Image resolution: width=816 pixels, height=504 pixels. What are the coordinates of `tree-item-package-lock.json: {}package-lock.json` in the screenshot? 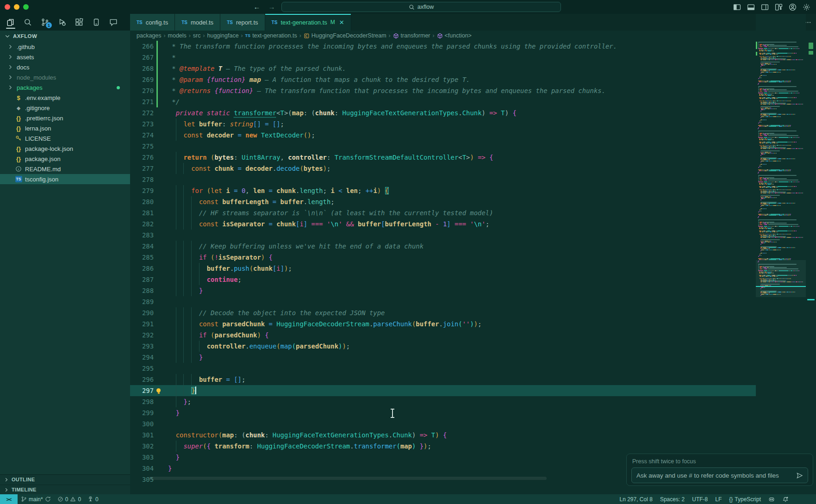 It's located at (65, 149).